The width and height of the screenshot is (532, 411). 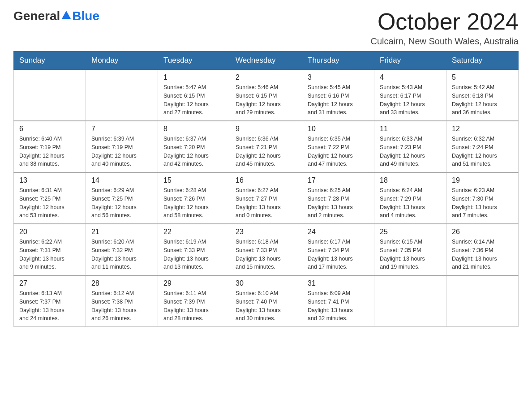 What do you see at coordinates (482, 151) in the screenshot?
I see `day-detail: Sunrise: 6:32 AM Sunset: 7:24 PM Dayligh…` at bounding box center [482, 151].